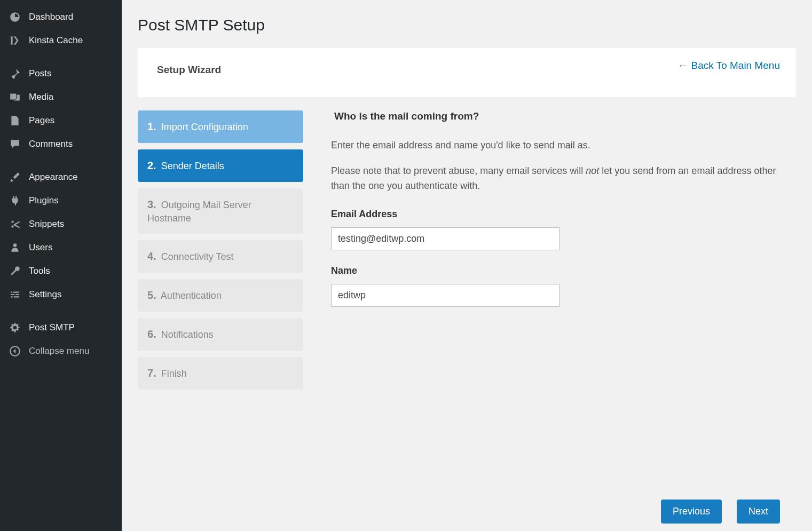 The image size is (812, 531). Describe the element at coordinates (691, 511) in the screenshot. I see `previous-button: Previous` at that location.